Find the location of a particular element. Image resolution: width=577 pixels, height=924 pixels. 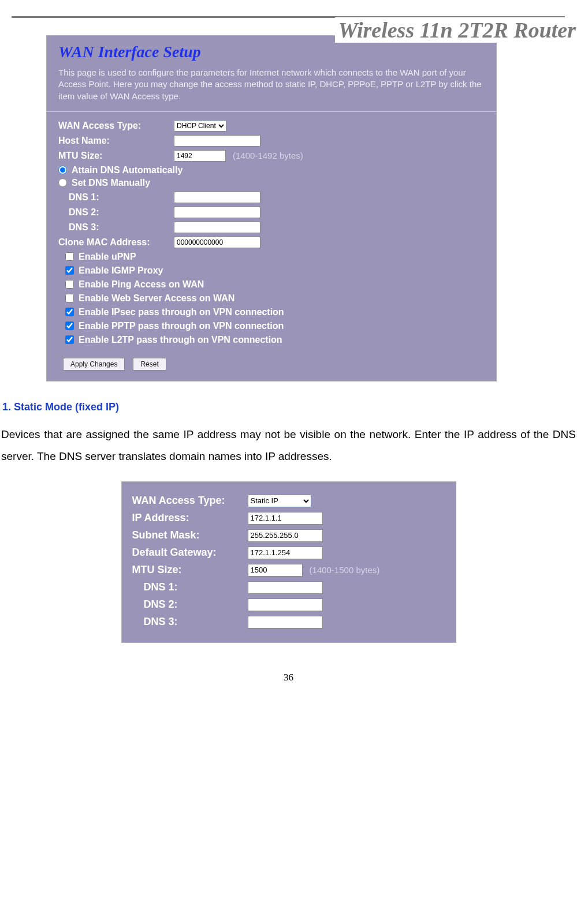

enable-igmp-proxy-checkbox is located at coordinates (69, 270).